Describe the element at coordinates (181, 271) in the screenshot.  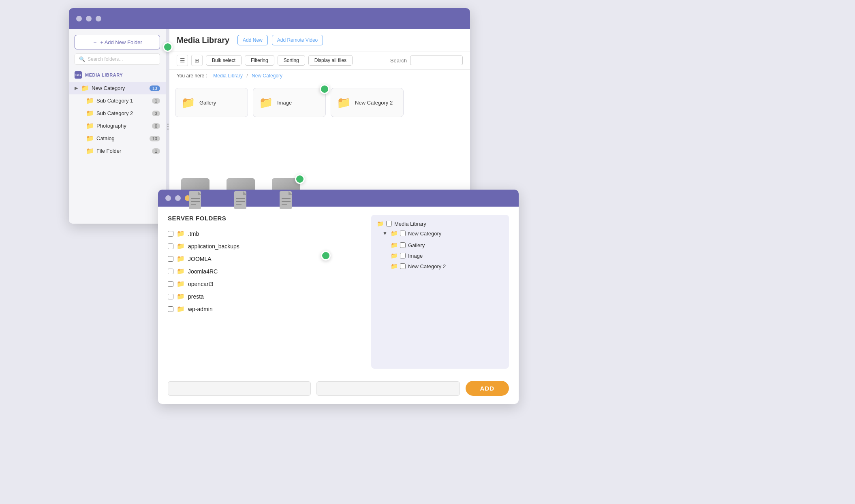
I see `sfolder-icon-3: 📁` at that location.